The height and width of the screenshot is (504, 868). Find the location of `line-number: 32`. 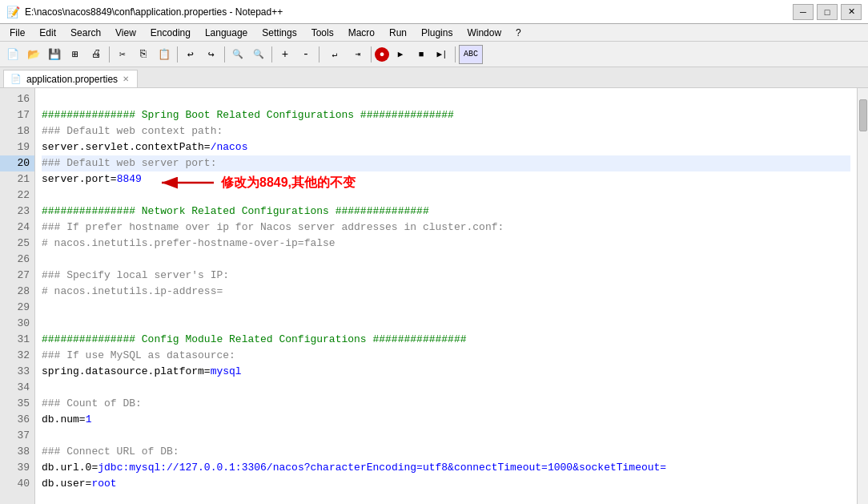

line-number: 32 is located at coordinates (18, 356).